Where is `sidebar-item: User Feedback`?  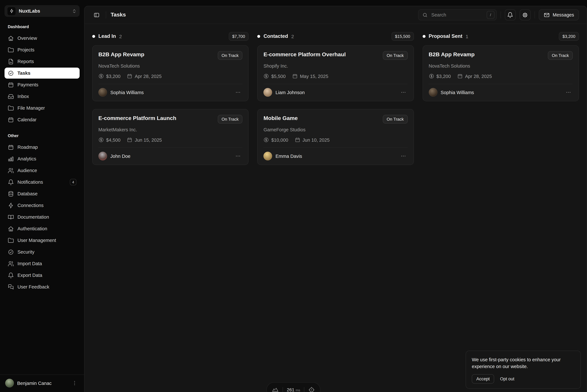
sidebar-item: User Feedback is located at coordinates (42, 287).